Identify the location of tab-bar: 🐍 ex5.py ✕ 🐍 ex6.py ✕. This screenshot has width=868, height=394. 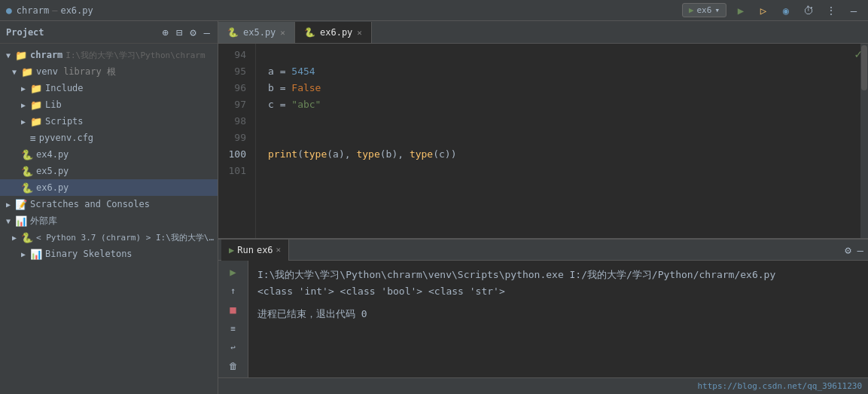
(544, 32).